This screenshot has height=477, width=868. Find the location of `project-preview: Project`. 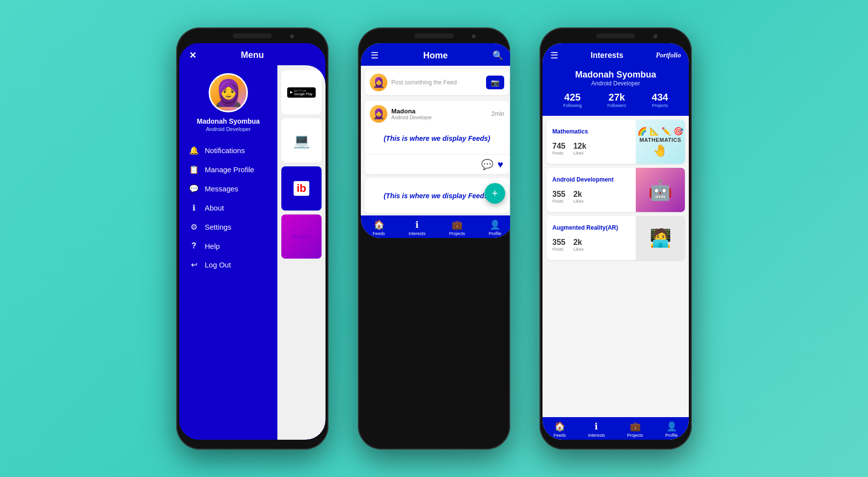

project-preview: Project is located at coordinates (301, 237).